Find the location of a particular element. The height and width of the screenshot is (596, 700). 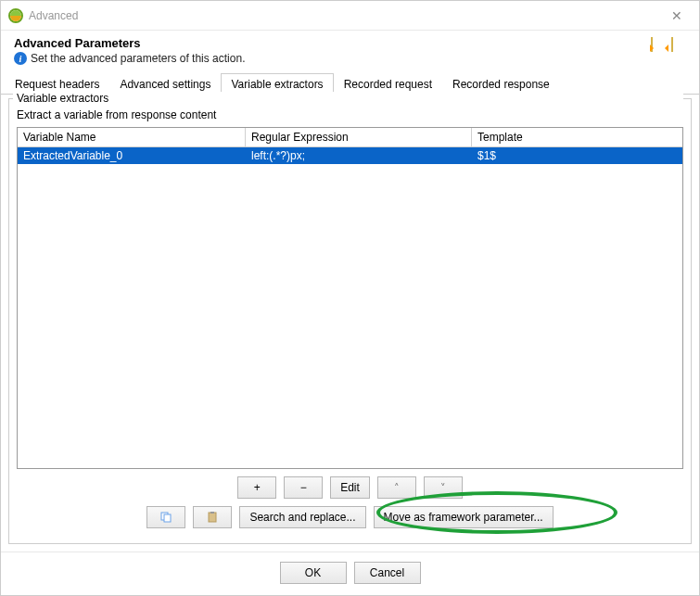

cancel-button: Cancel is located at coordinates (388, 573).